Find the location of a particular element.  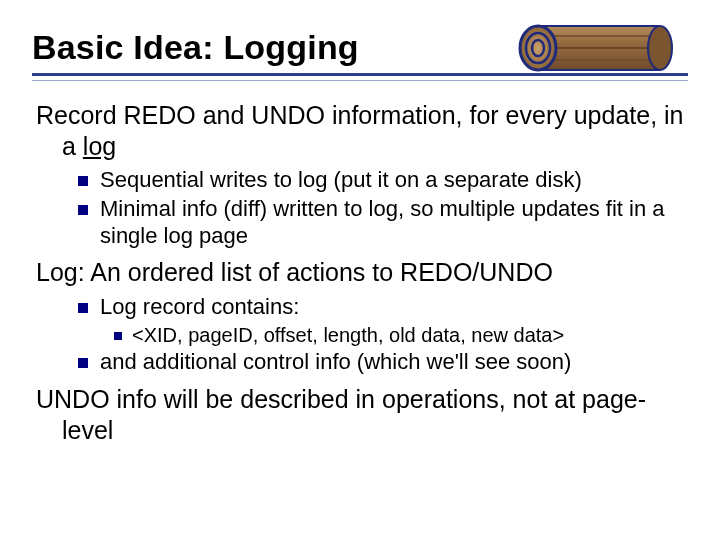

bullet-additional-control: and additional control info (which we'll… is located at coordinates (360, 362).